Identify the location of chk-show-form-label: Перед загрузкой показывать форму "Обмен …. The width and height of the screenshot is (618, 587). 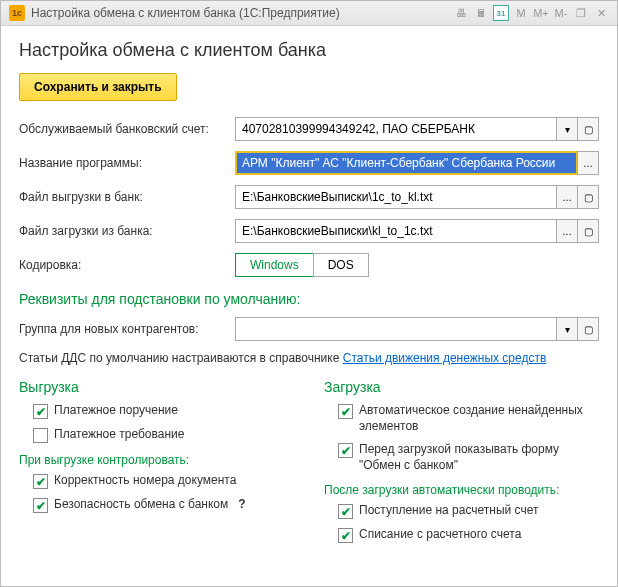
(479, 458).